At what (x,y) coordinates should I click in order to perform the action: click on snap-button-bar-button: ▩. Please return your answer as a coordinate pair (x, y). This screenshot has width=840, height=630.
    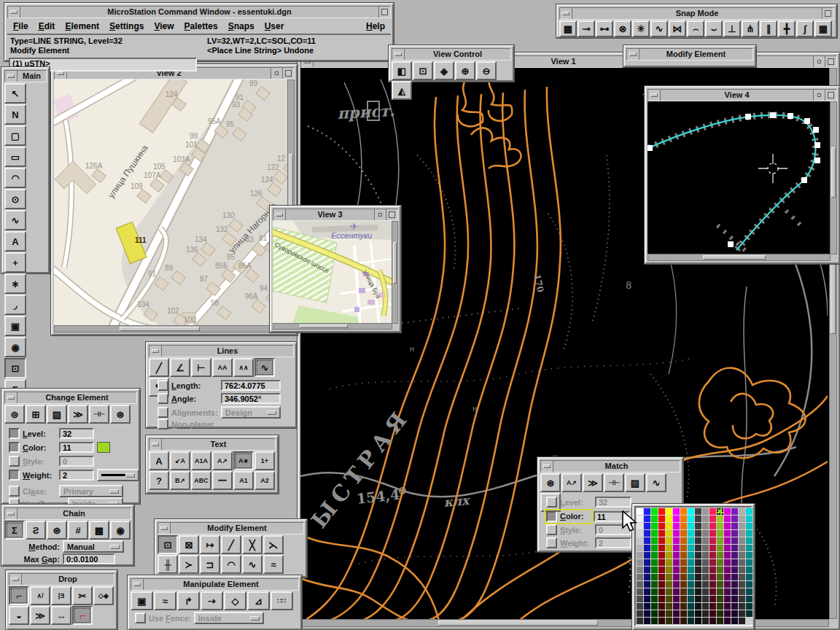
    Looking at the image, I should click on (568, 29).